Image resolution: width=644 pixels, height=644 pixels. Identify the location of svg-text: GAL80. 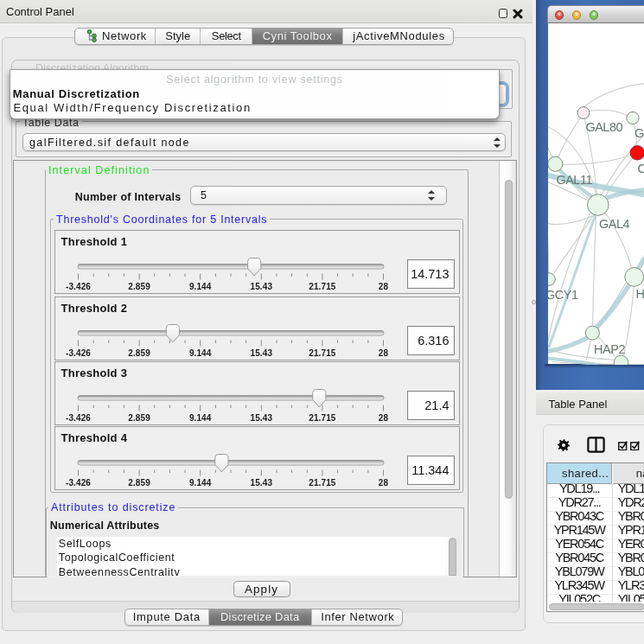
(603, 127).